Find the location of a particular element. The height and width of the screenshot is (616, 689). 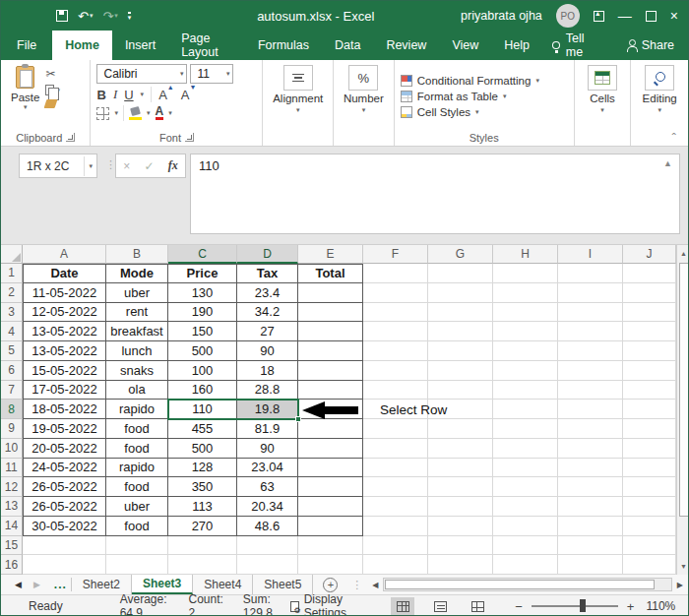

display-settings-button: Display Settings is located at coordinates (321, 604).